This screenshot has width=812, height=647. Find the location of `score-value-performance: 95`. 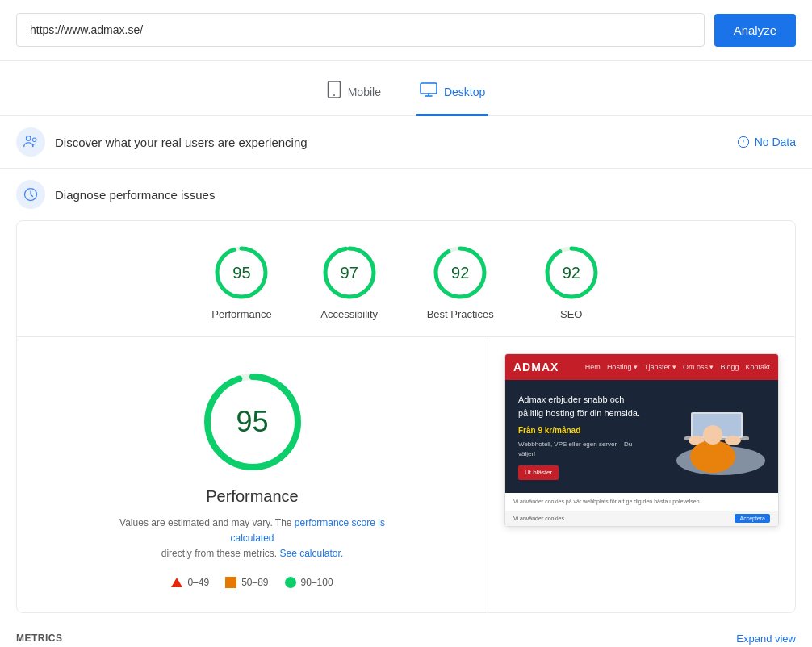

score-value-performance: 95 is located at coordinates (241, 273).